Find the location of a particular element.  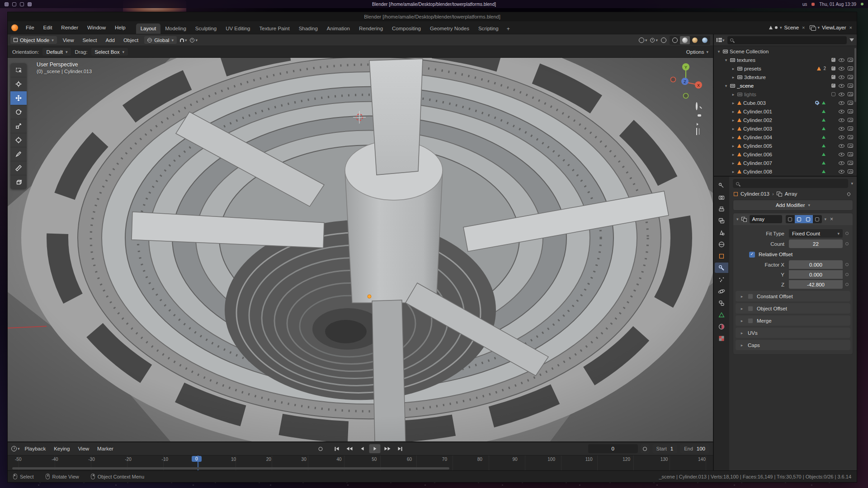

menu-edit: Edit is located at coordinates (48, 28).